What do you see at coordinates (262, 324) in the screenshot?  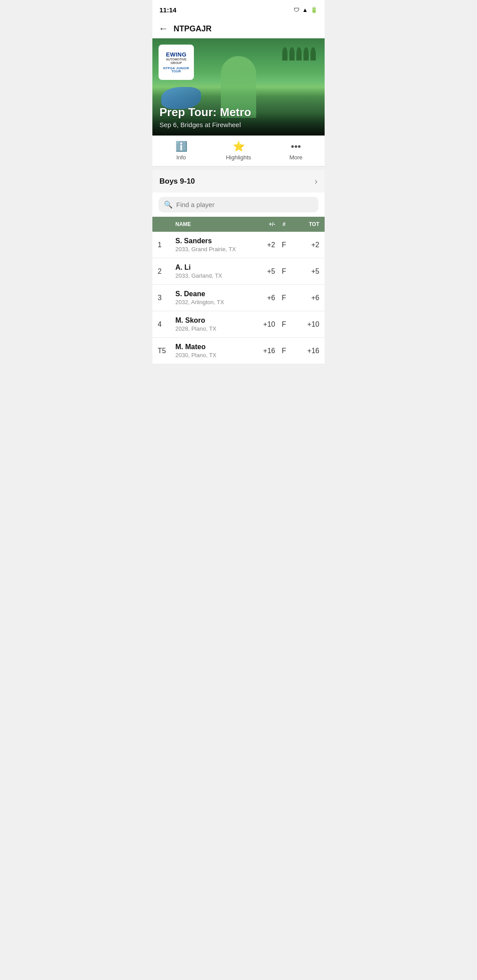 I see `player-plus-minus: +10` at bounding box center [262, 324].